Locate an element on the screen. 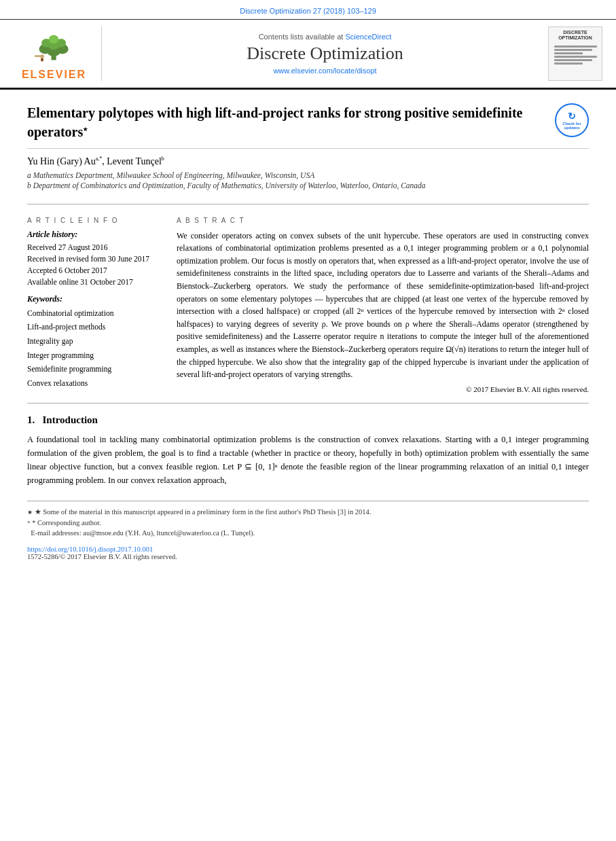  abstract-text: We consider operators acting on convex s… is located at coordinates (383, 306).